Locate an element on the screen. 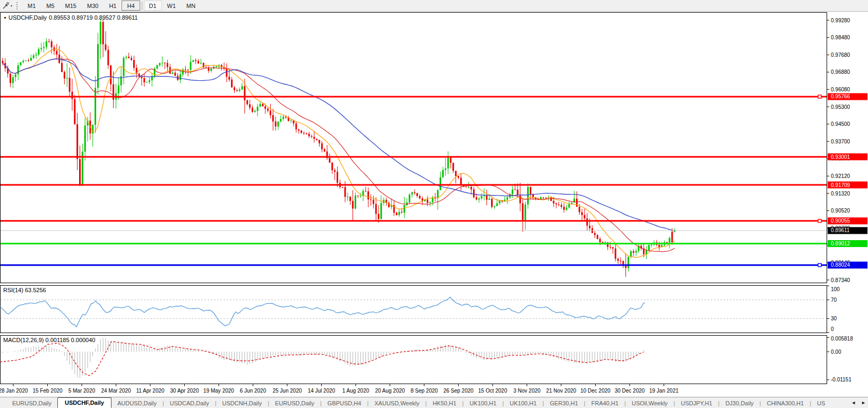 This screenshot has width=868, height=408. date-axis-label: 10 Dec 2020 is located at coordinates (596, 391).